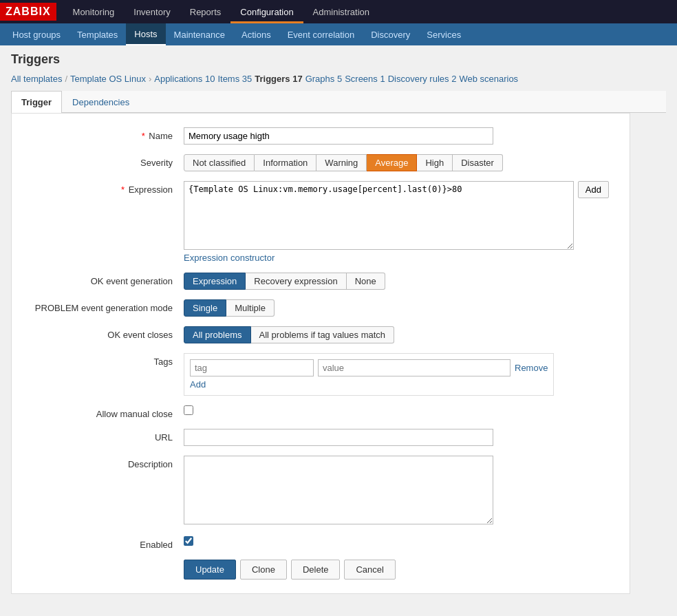  What do you see at coordinates (94, 12) in the screenshot?
I see `nav-monitoring: Monitoring` at bounding box center [94, 12].